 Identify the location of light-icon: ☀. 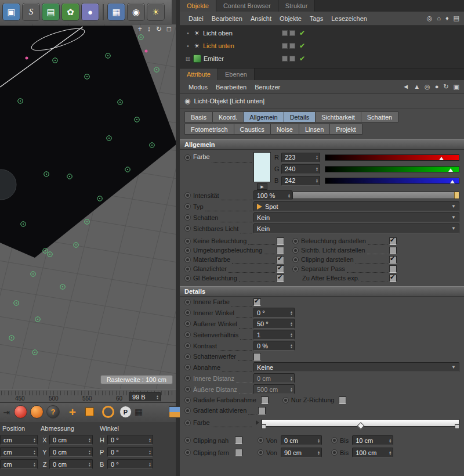
(155, 12).